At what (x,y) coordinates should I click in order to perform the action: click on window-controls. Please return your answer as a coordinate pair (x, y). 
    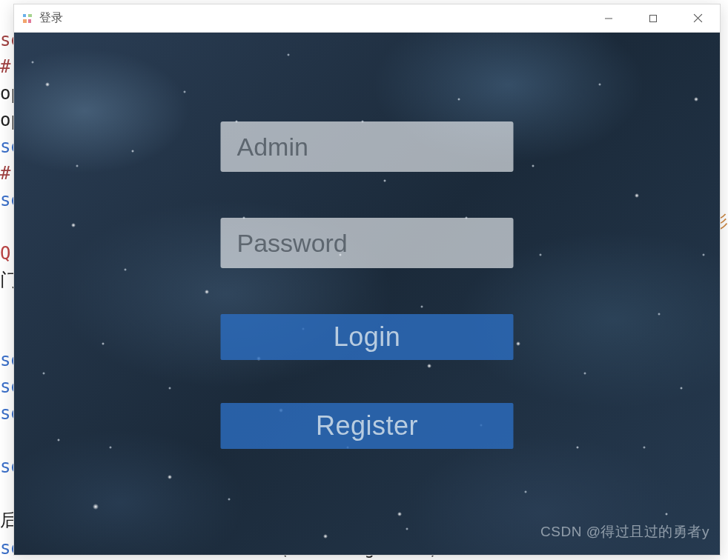
    Looking at the image, I should click on (653, 18).